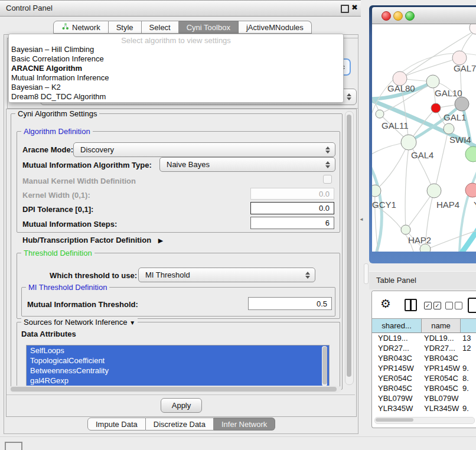 The height and width of the screenshot is (450, 476). Describe the element at coordinates (292, 208) in the screenshot. I see `dpi-tolerance-field: 0.0` at that location.